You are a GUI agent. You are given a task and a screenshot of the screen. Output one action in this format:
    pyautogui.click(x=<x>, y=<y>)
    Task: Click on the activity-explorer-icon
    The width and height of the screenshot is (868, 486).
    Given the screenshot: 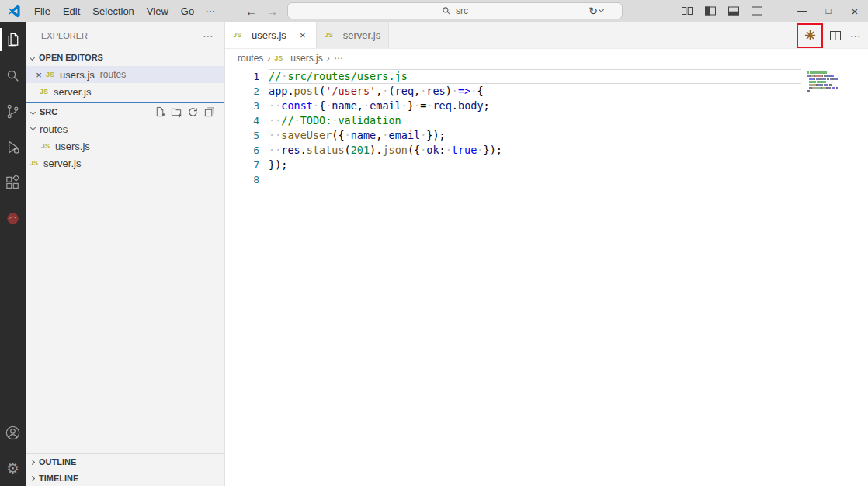 What is the action you would take?
    pyautogui.click(x=12, y=40)
    